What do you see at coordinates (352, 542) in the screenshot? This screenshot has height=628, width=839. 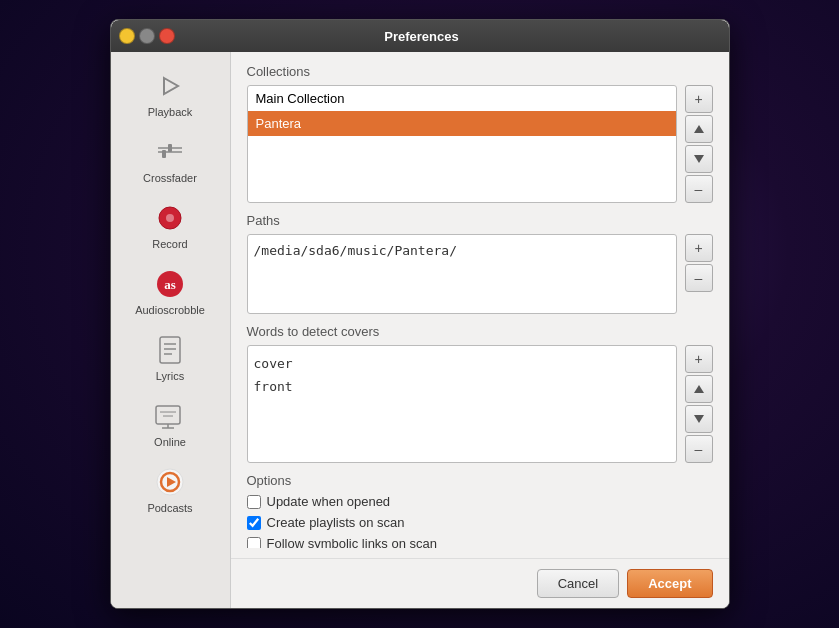 I see `option-follow-symlinks-label: Follow symbolic links on scan` at bounding box center [352, 542].